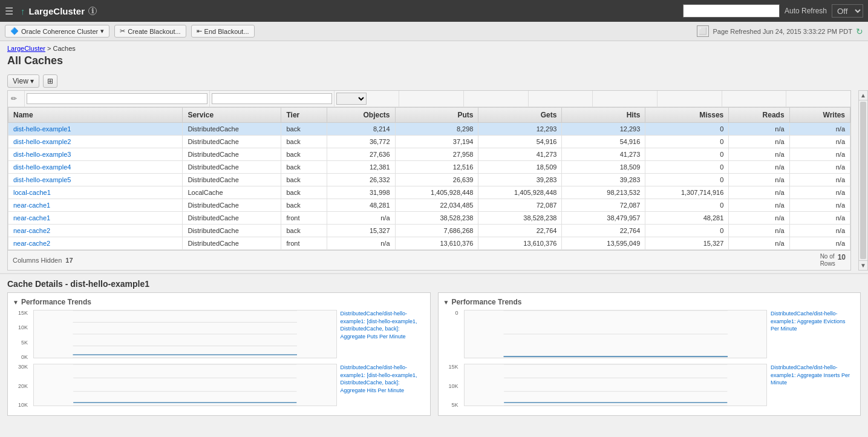 This screenshot has height=437, width=868. Describe the element at coordinates (429, 155) in the screenshot. I see `table-row: dist-hello-example3DistributedCacheback2…` at that location.